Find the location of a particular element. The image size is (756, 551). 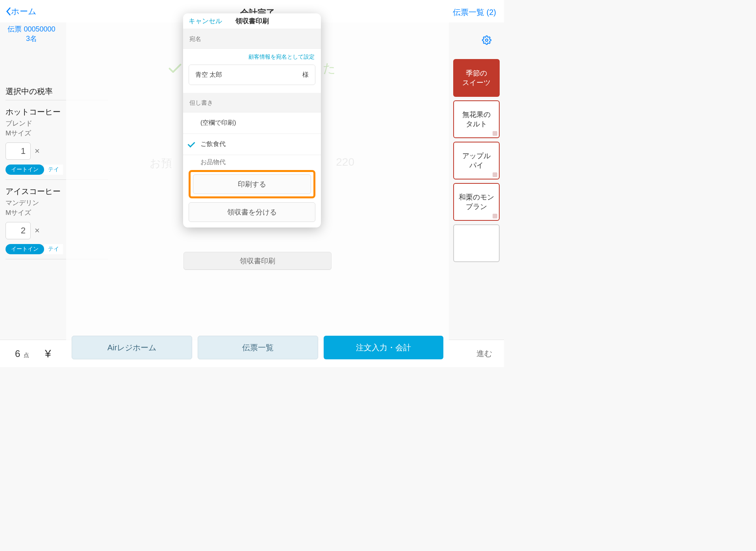

slip-guests: 3名 is located at coordinates (32, 39).